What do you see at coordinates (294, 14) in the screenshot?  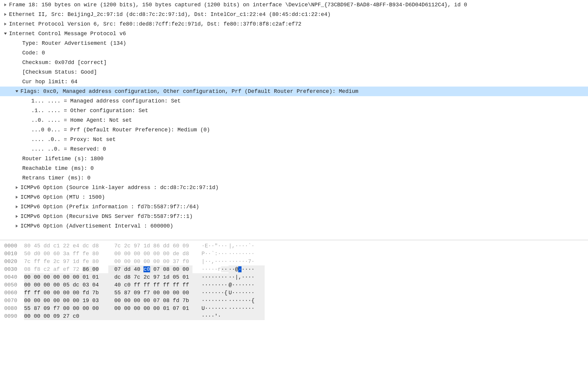 I see `tree-row-ethernet: Ethernet II, Src: BeijingJ_2c:97:1d (dc:…` at bounding box center [294, 14].